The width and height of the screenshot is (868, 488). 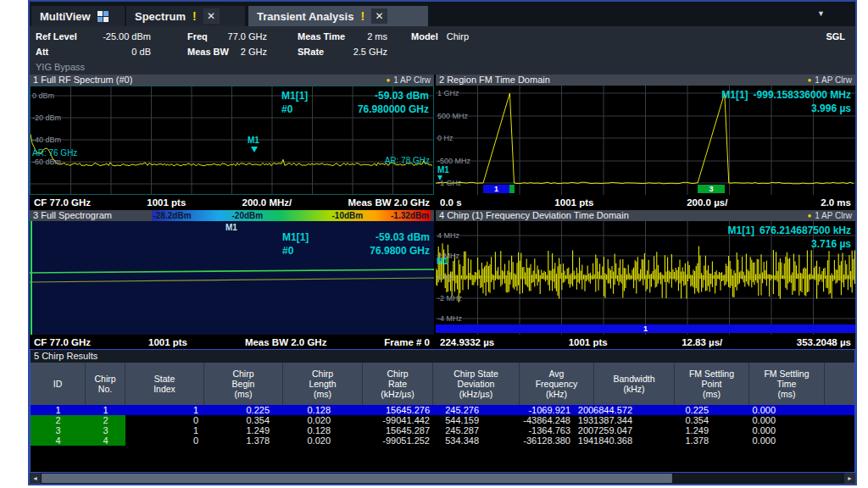 What do you see at coordinates (646, 141) in the screenshot?
I see `window2-chart-area: M1[1]-999.158336000 MHz 3.996 µs M1 1 3 …` at bounding box center [646, 141].